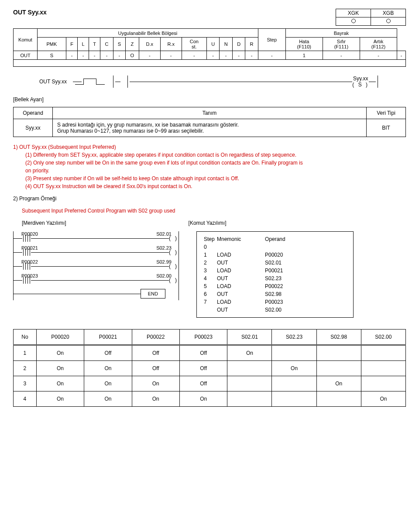 This screenshot has width=419, height=532. I want to click on ladder-label: [Merdiven Yazılımı], so click(44, 223).